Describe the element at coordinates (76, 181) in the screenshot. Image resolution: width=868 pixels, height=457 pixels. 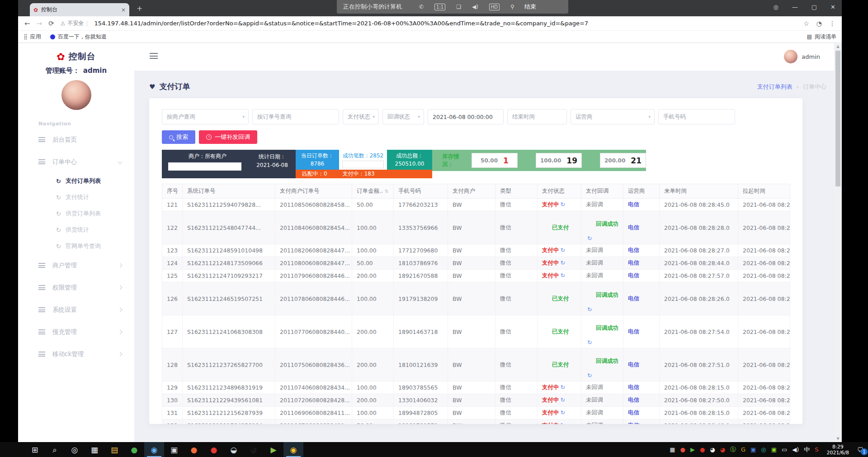
I see `sidebar-item-支付订单列表: ↻支付订单列表` at that location.